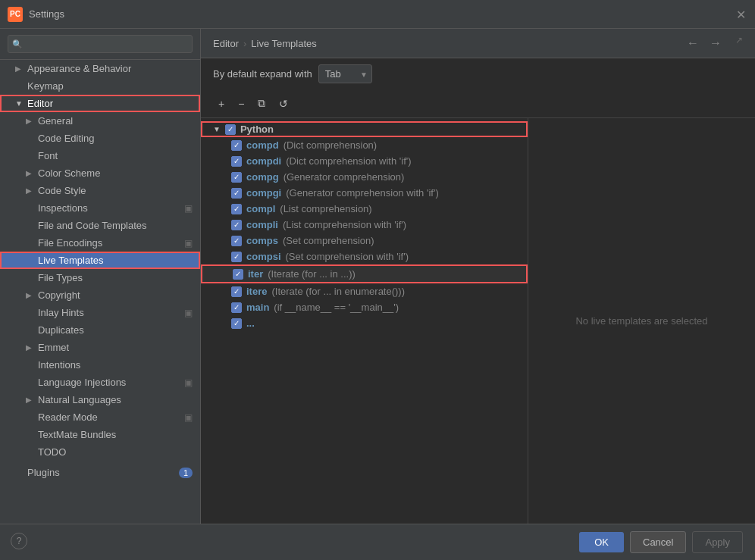  I want to click on sidebar-item-label: Live Templates, so click(70, 261).